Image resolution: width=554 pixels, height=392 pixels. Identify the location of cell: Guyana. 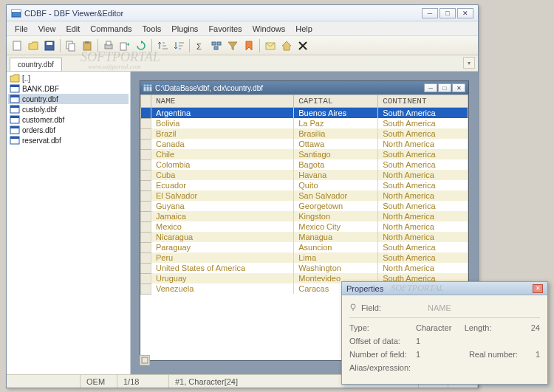
(223, 206).